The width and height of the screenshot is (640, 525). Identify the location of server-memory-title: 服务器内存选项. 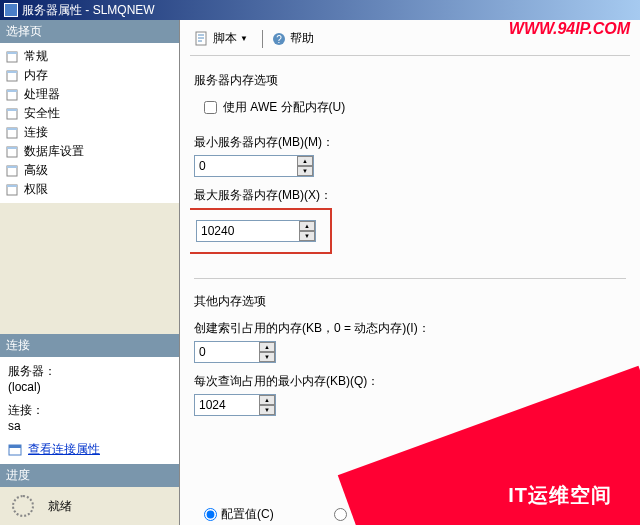
(410, 80).